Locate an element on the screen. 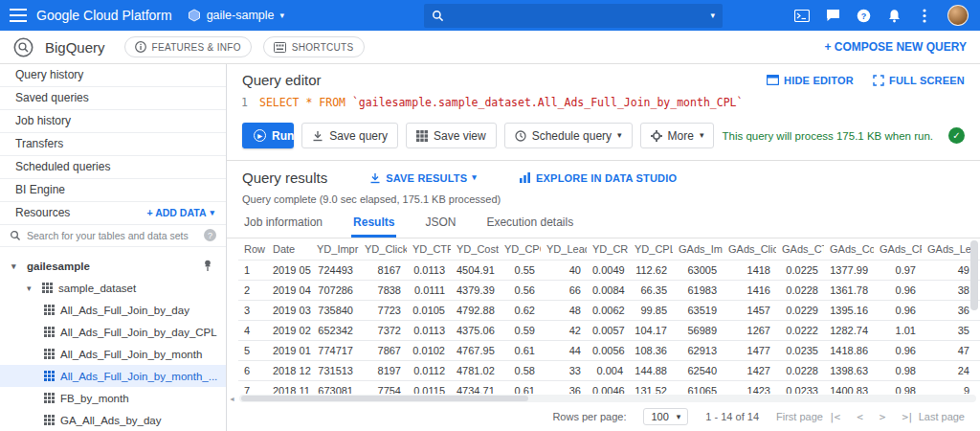 The width and height of the screenshot is (980, 431). column-header-gads_clicks: GAds_Clicks is located at coordinates (749, 249).